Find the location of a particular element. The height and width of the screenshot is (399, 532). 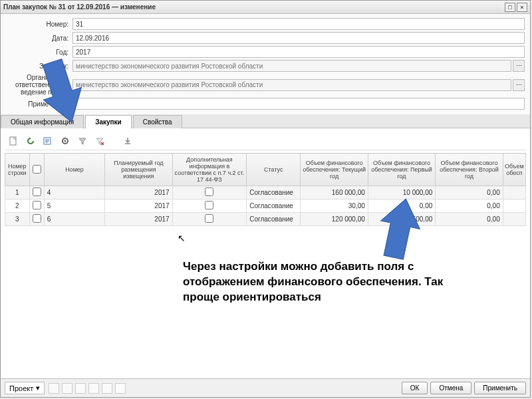

apply-button: Применить is located at coordinates (500, 388).